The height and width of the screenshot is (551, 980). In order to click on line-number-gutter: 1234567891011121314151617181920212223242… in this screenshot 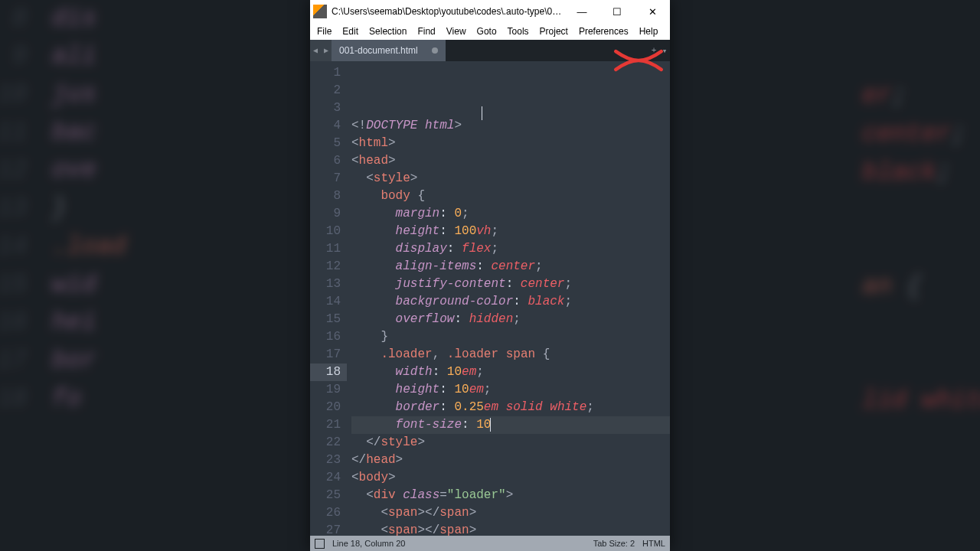, I will do `click(328, 295)`.